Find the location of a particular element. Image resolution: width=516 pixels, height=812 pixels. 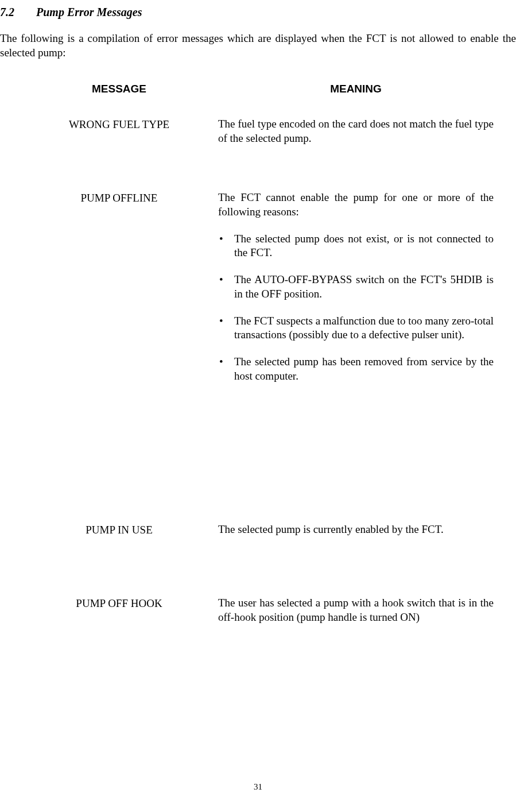

intro-paragraph: The following is a compilation of error … is located at coordinates (258, 46).